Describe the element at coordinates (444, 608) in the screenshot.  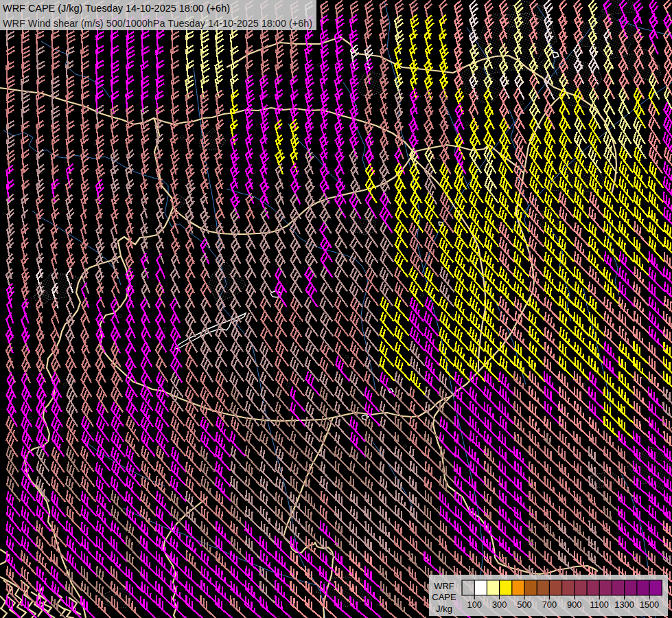
I see `svg-text: J/kg` at that location.